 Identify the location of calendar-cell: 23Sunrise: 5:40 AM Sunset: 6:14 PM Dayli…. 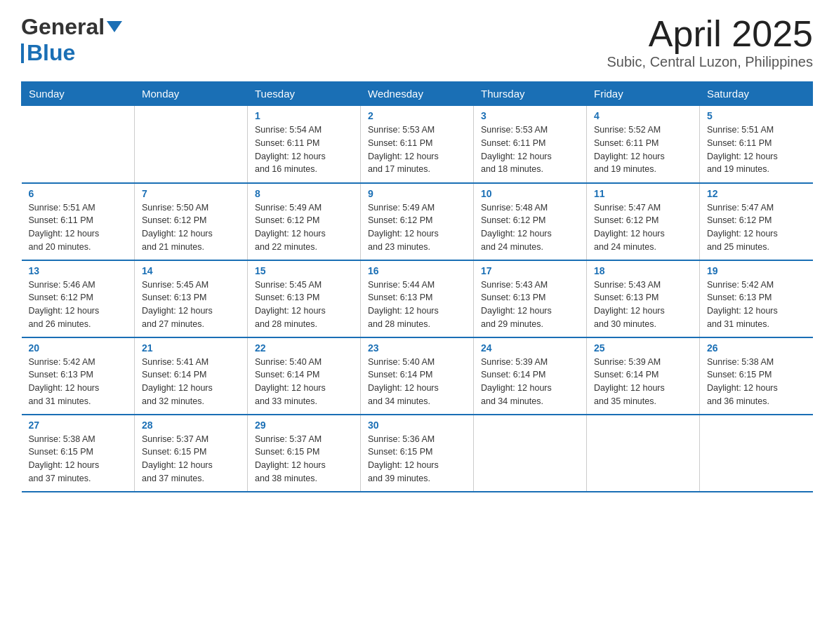
(417, 376).